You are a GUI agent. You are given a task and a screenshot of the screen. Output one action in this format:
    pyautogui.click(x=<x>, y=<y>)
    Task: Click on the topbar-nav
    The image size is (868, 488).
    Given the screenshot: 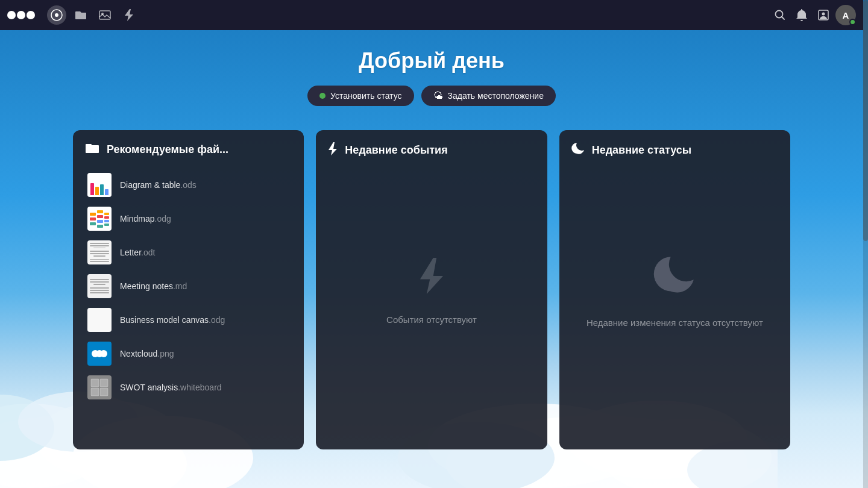 What is the action you would take?
    pyautogui.click(x=407, y=15)
    